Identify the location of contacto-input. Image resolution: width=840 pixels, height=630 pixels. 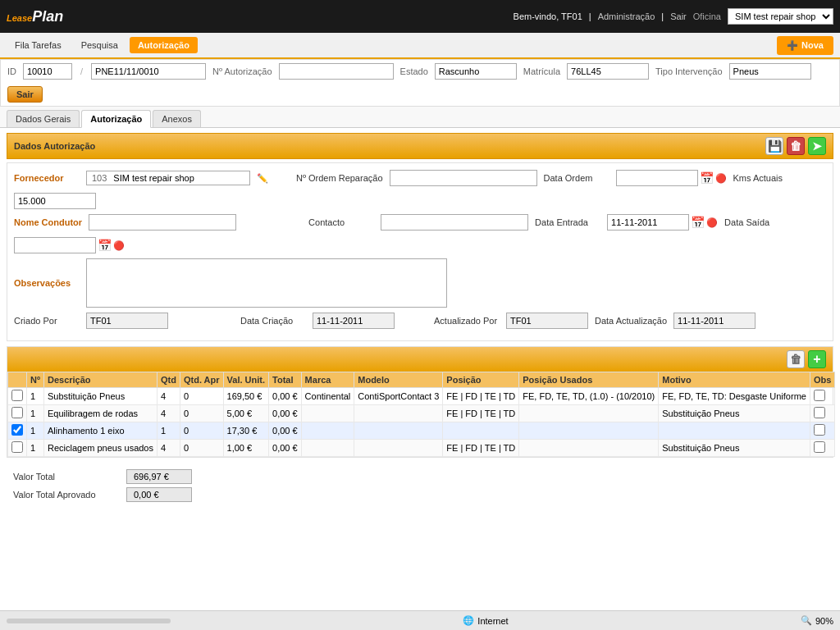
(454, 222).